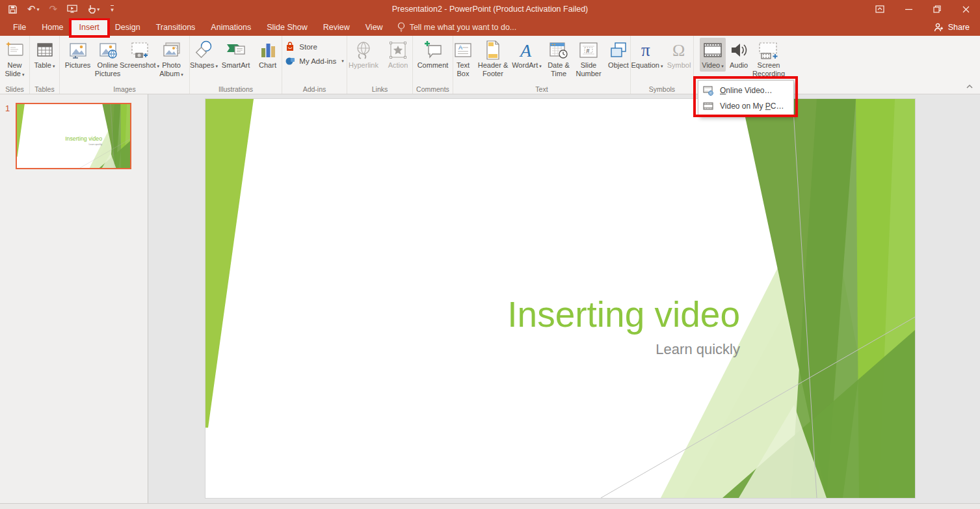 This screenshot has width=980, height=509. Describe the element at coordinates (433, 50) in the screenshot. I see `comment-icon` at that location.